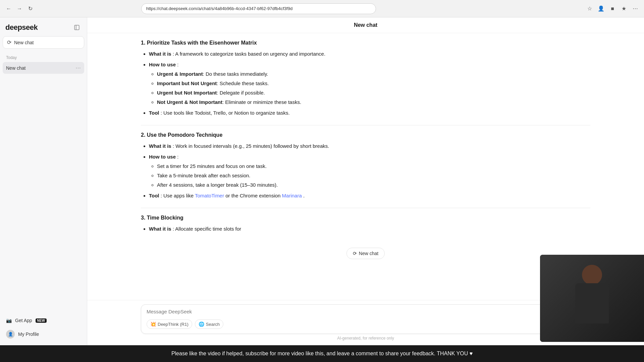  What do you see at coordinates (209, 196) in the screenshot?
I see `tomatotimer-link: TomatoTimer` at bounding box center [209, 196].